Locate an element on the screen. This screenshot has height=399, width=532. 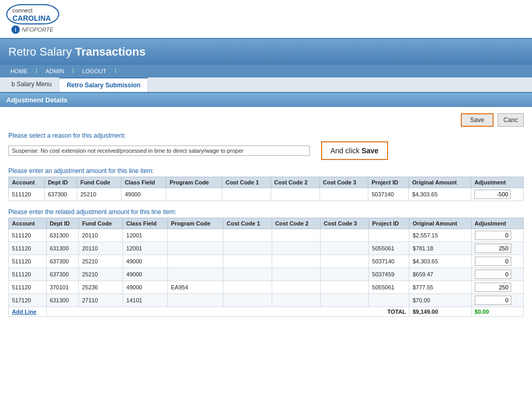
total-label: TOTAL is located at coordinates (228, 312).